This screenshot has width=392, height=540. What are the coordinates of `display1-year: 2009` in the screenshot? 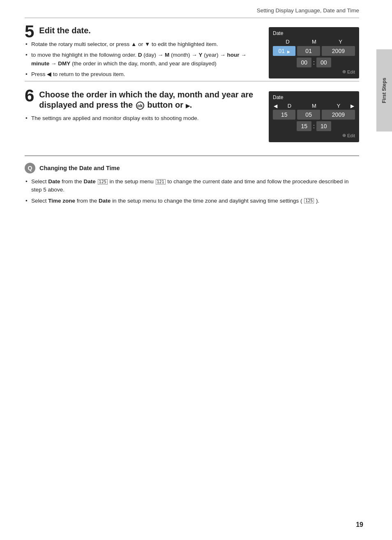 It's located at (339, 51).